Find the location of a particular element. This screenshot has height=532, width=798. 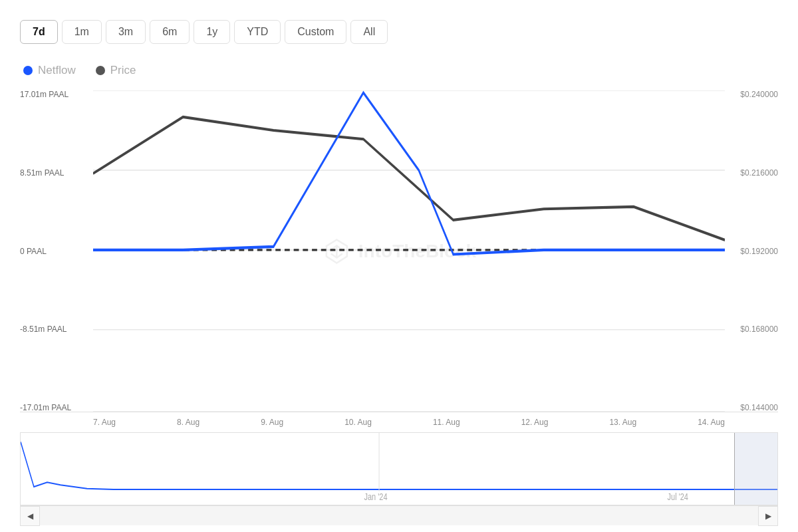

time-btn-ytd: YTD is located at coordinates (257, 32).